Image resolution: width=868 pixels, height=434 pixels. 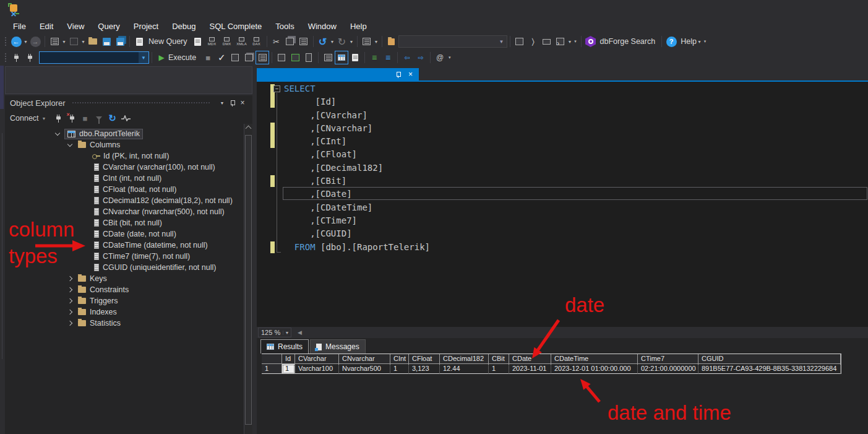 What do you see at coordinates (129, 178) in the screenshot?
I see `tree-item-column: CInt (int, not null)` at bounding box center [129, 178].